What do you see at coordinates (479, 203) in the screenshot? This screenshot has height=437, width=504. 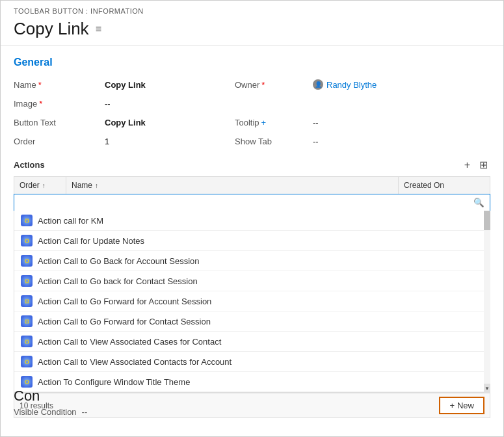 I see `search-button: 🔍` at bounding box center [479, 203].